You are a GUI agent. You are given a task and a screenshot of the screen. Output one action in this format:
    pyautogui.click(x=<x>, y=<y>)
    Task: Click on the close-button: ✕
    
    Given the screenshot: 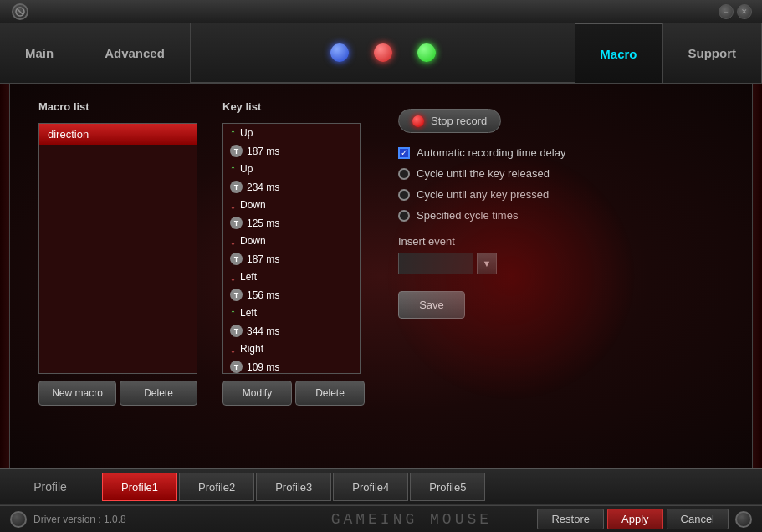 What is the action you would take?
    pyautogui.click(x=744, y=12)
    